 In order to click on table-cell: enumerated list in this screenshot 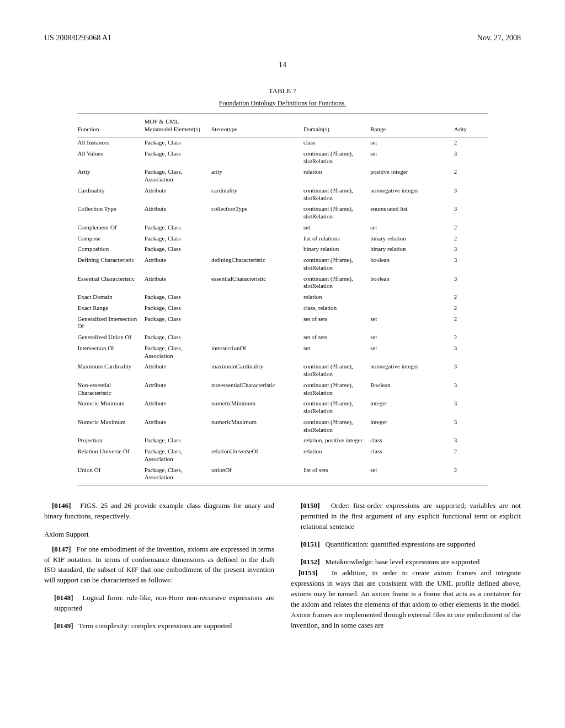, I will do `click(412, 213)`.